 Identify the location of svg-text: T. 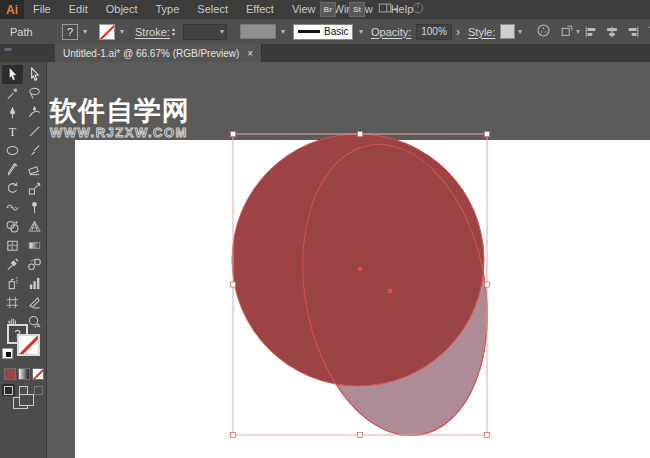
(12, 132).